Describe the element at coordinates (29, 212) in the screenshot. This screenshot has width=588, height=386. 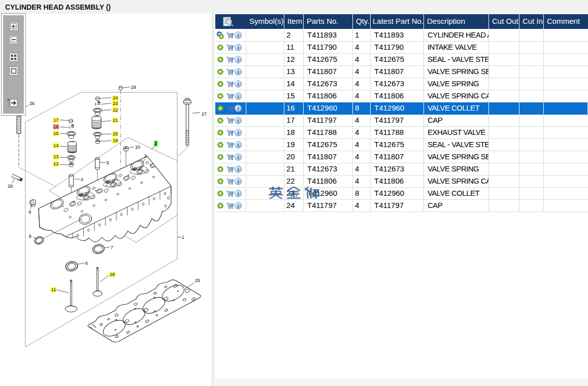
I see `svg-text: 9` at that location.